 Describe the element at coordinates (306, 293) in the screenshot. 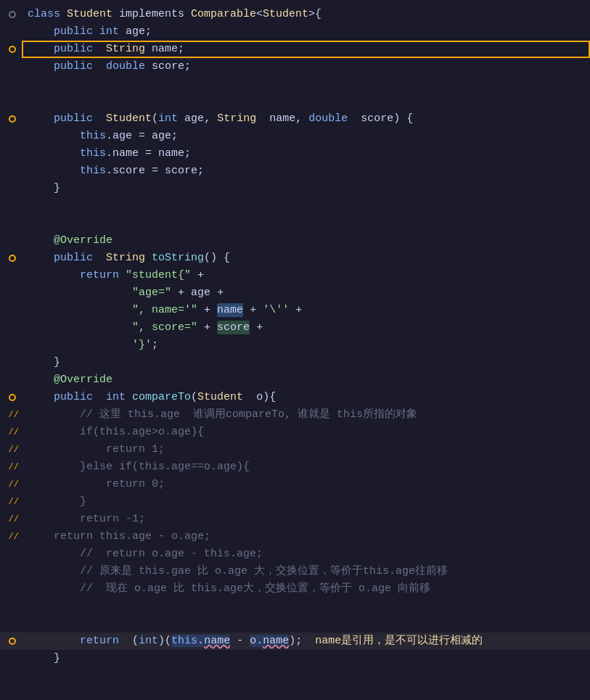

I see `line-text: "age=" + age +` at that location.